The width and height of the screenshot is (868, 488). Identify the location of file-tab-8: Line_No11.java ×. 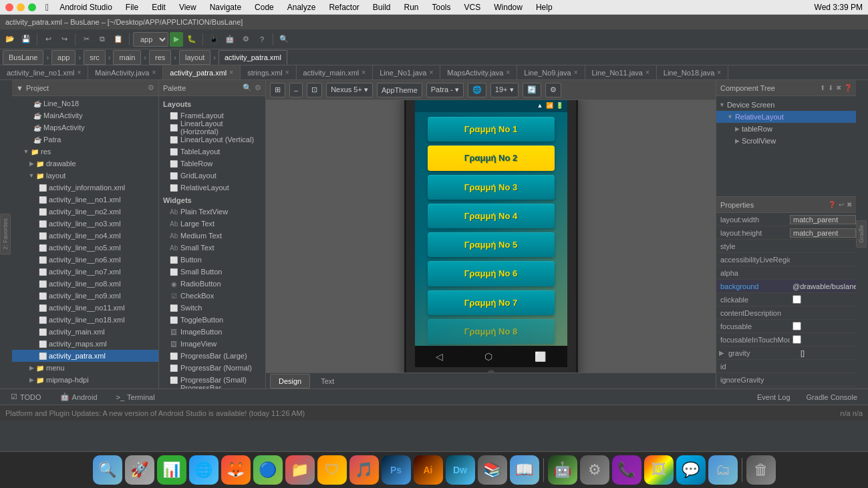
(621, 73).